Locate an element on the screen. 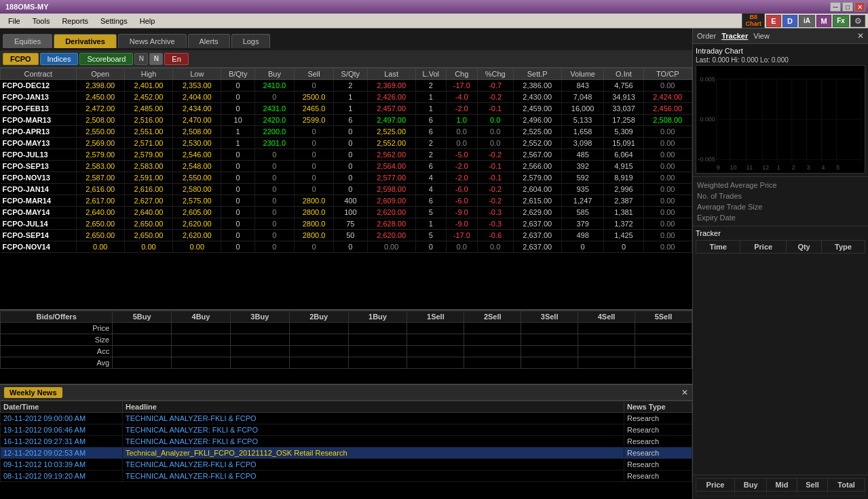 This screenshot has height=499, width=868. market-row: FCPO-SEP14 2,650.00 2,650.00 2,620.00 0 … is located at coordinates (346, 236).